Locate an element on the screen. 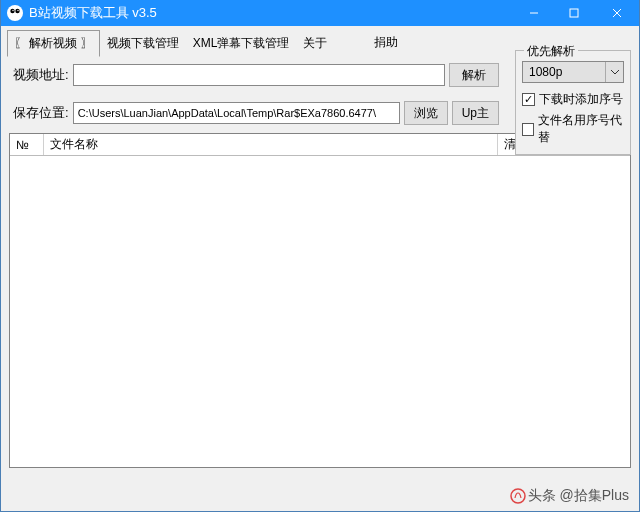 This screenshot has width=640, height=512. donate-link: 捐助 is located at coordinates (386, 44).